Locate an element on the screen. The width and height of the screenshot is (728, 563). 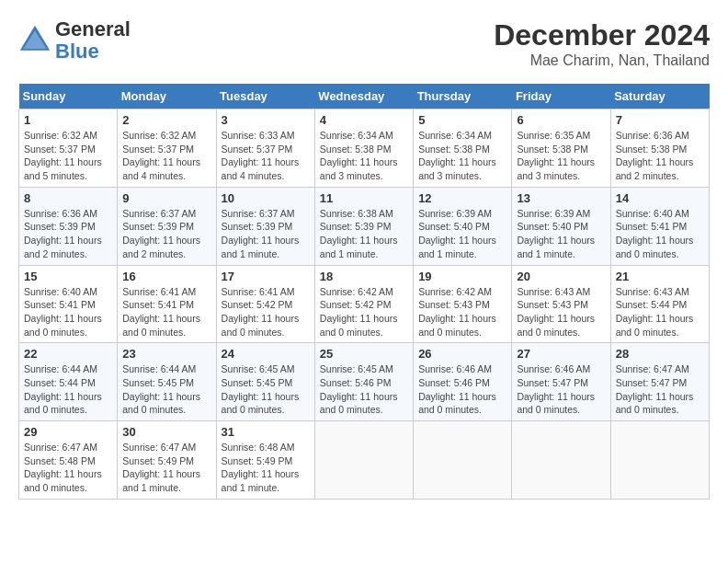
day-number: 22 is located at coordinates (68, 353).